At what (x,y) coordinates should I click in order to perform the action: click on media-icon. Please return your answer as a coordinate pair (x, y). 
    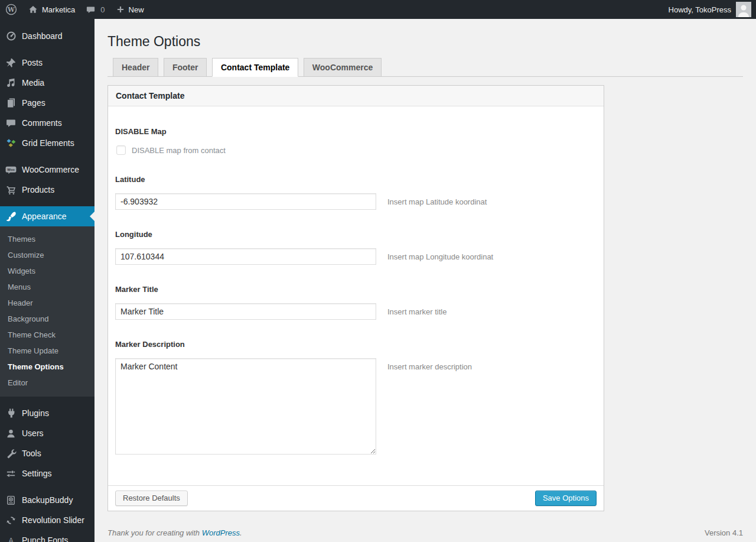
    Looking at the image, I should click on (11, 83).